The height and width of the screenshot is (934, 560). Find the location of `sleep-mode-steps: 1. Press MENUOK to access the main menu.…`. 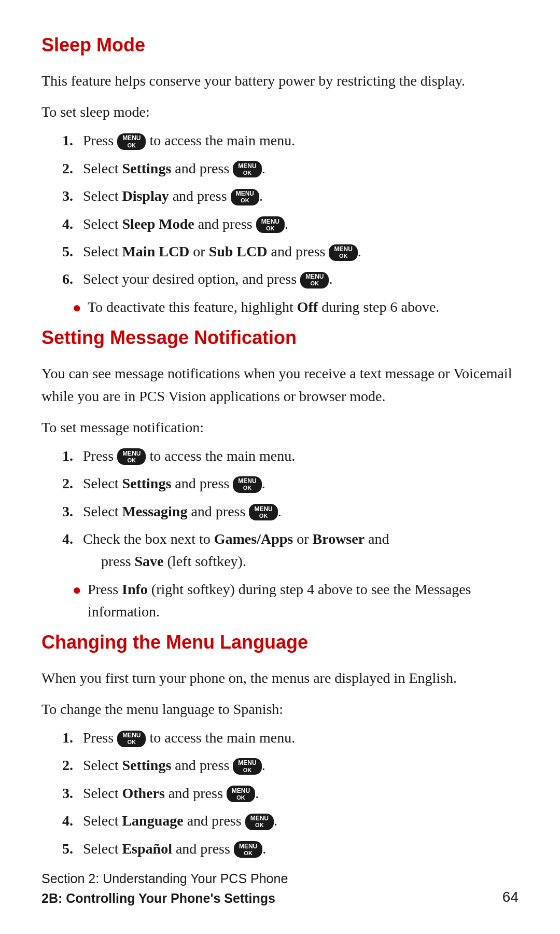

sleep-mode-steps: 1. Press MENUOK to access the main menu.… is located at coordinates (290, 210).